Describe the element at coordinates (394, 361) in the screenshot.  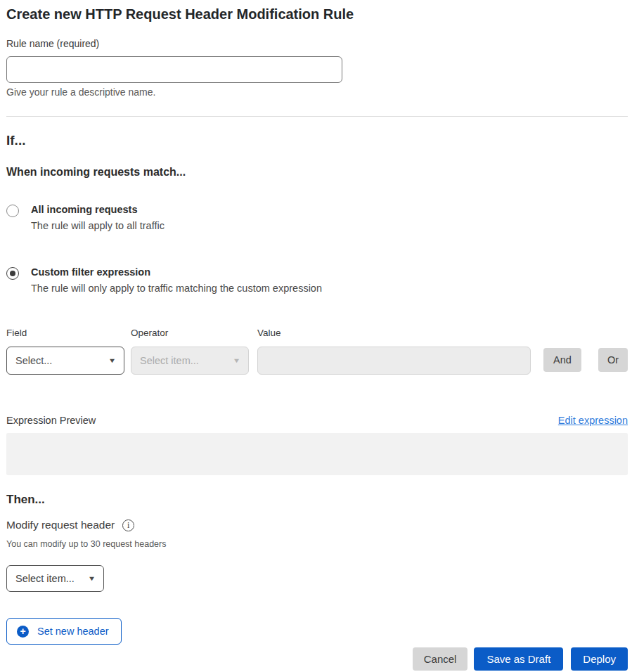
I see `value-input` at that location.